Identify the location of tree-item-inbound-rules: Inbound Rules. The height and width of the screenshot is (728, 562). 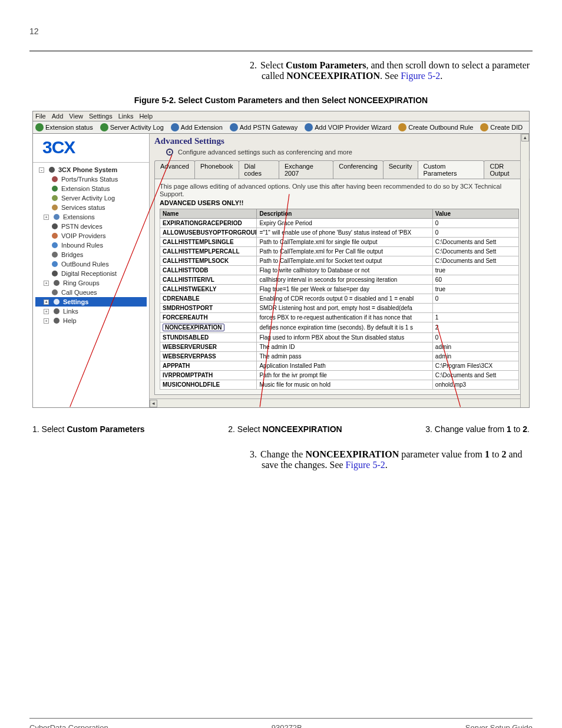
(91, 245).